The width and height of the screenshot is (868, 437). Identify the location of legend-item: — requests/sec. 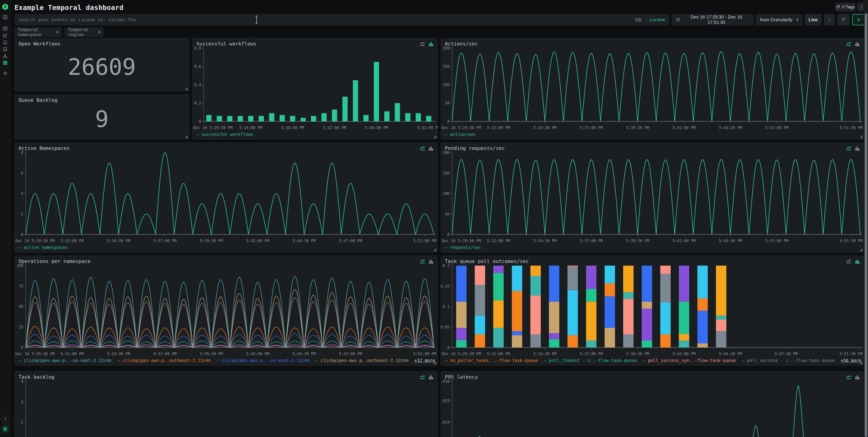
(463, 247).